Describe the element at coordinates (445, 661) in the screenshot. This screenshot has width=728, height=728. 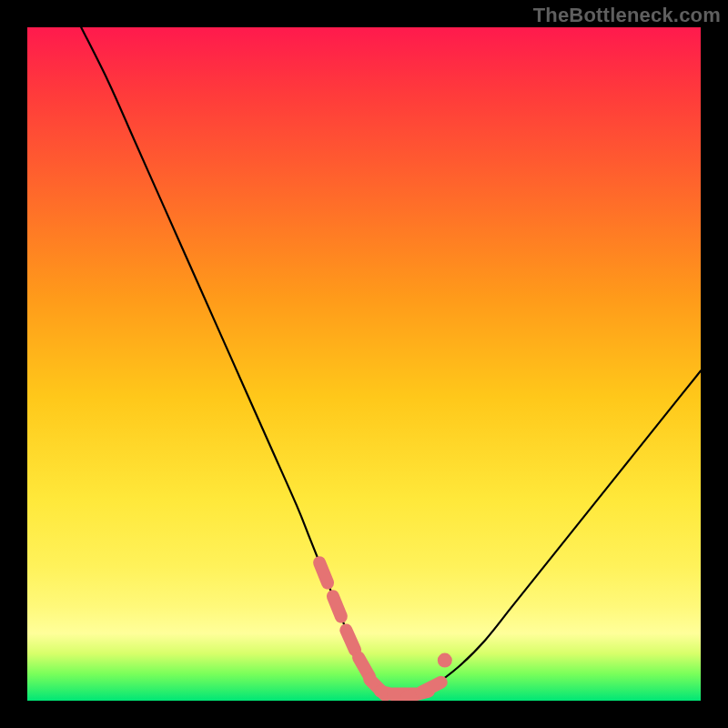
I see `highlight-dot` at that location.